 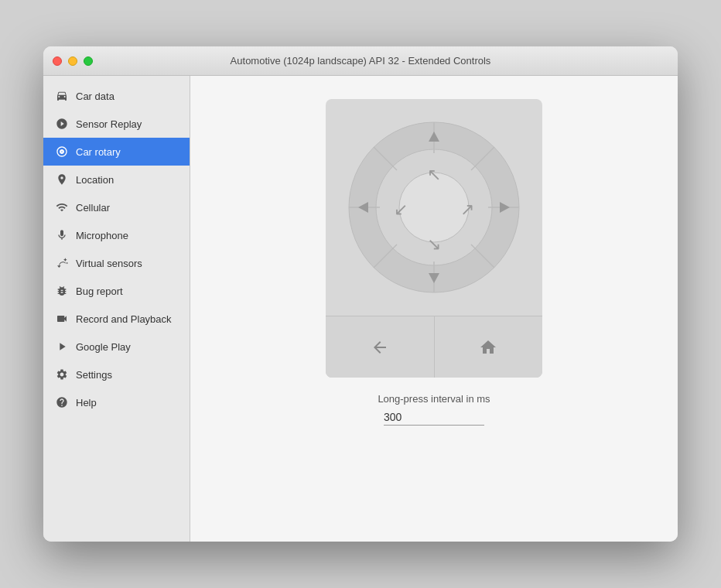 What do you see at coordinates (99, 291) in the screenshot?
I see `sidebar-label-bug-report: Bug report` at bounding box center [99, 291].